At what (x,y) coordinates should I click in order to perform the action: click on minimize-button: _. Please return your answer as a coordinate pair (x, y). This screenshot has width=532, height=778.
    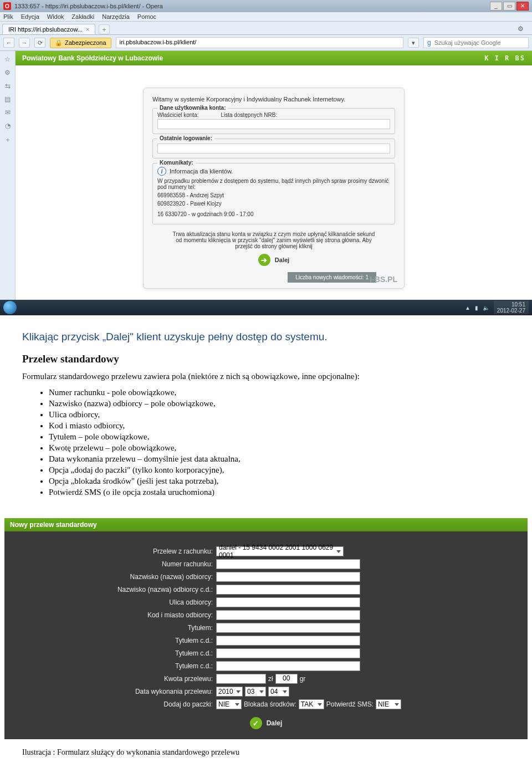
    Looking at the image, I should click on (496, 6).